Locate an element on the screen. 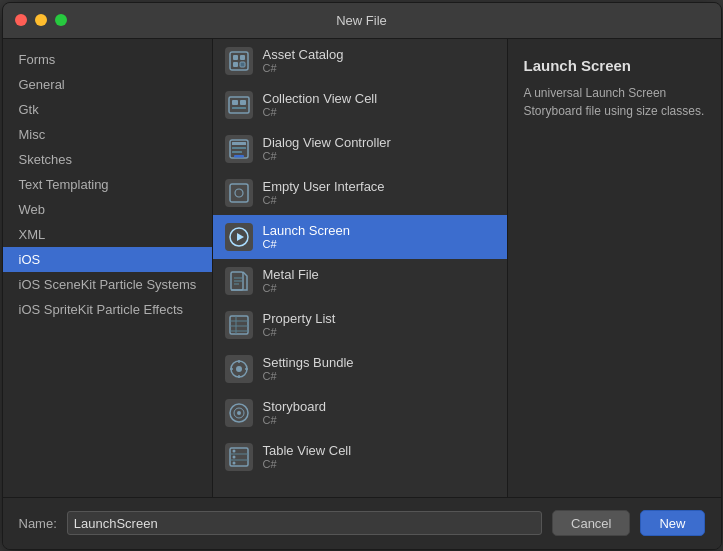  titlebar: New File is located at coordinates (362, 21).